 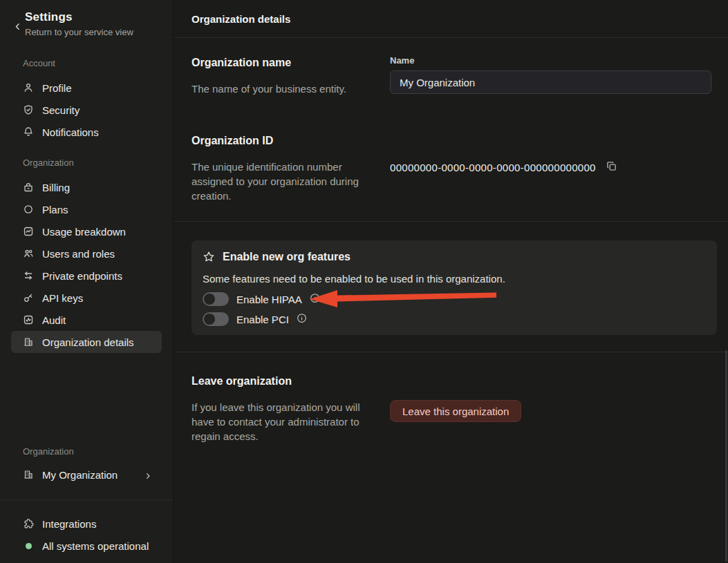 I want to click on pci-toggle-row: Enable PCI, so click(x=454, y=319).